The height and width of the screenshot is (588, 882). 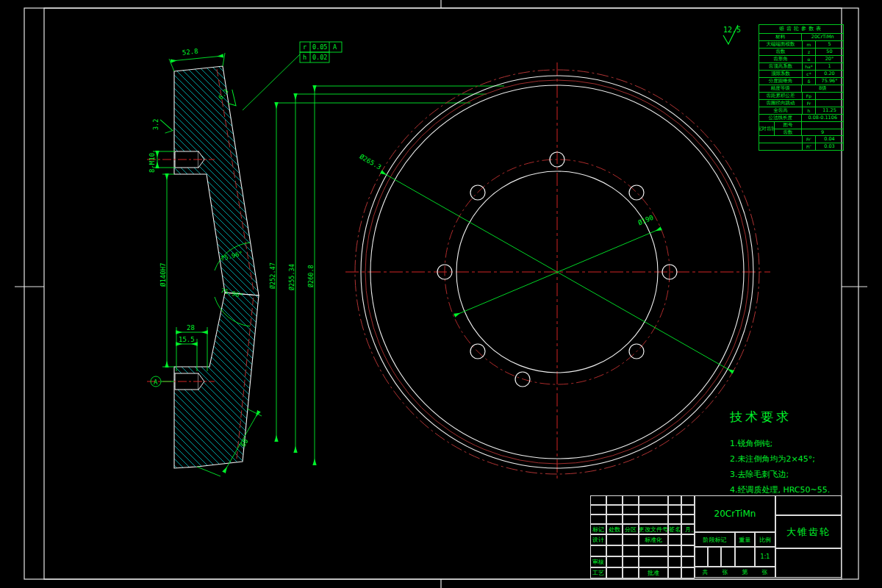 What do you see at coordinates (801, 60) in the screenshot?
I see `param-row-pressure-angle: 齿形角α20°` at bounding box center [801, 60].